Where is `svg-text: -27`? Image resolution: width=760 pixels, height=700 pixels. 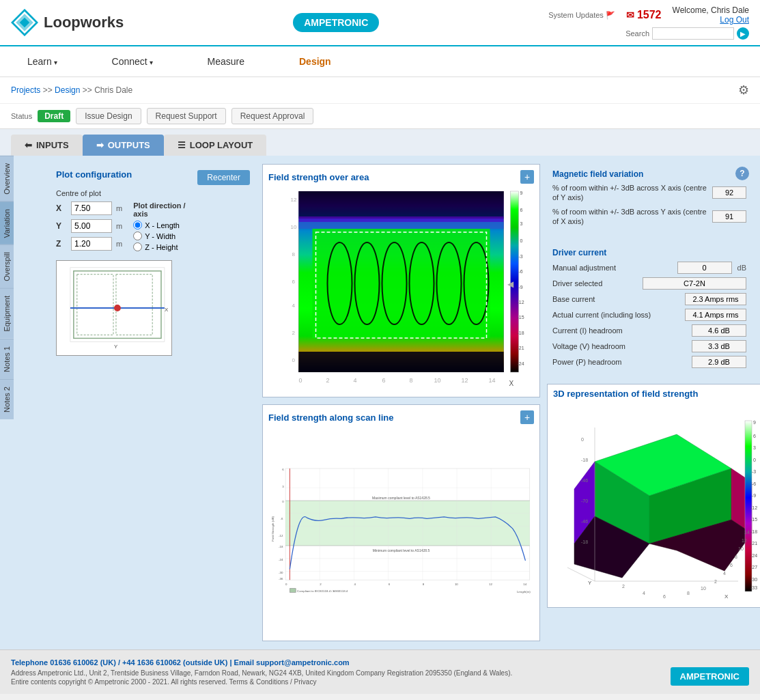
svg-text: -27 is located at coordinates (754, 567).